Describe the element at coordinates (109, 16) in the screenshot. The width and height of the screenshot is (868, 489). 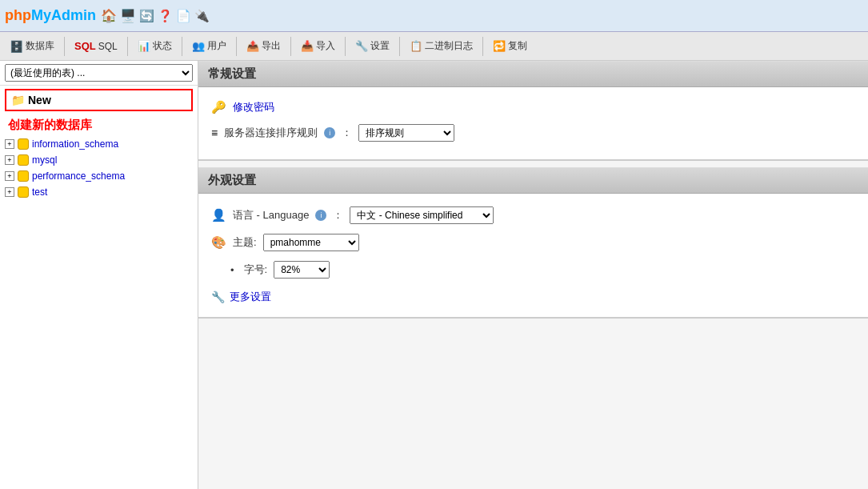
I see `home-icon: 🏠` at that location.